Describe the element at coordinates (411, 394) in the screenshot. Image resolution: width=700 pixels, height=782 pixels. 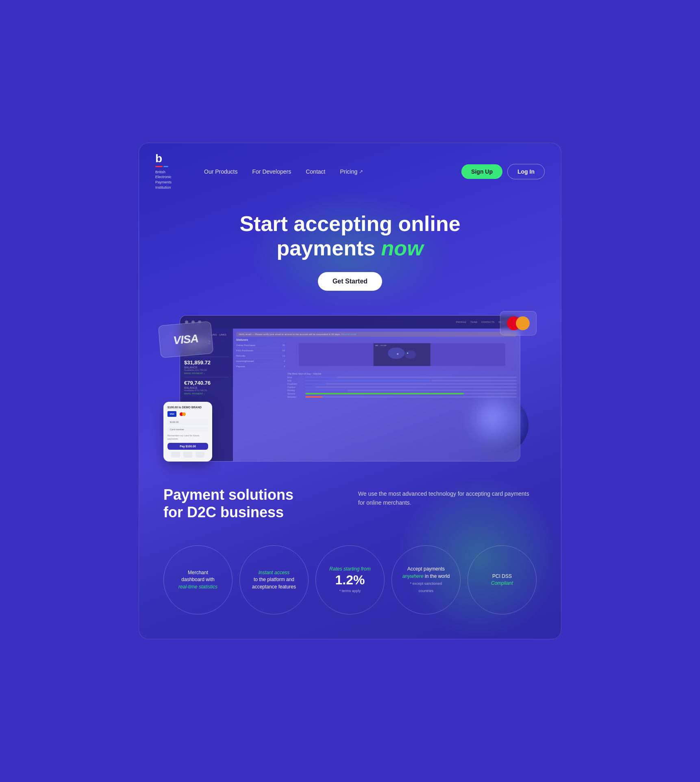
I see `bar-track-success` at that location.